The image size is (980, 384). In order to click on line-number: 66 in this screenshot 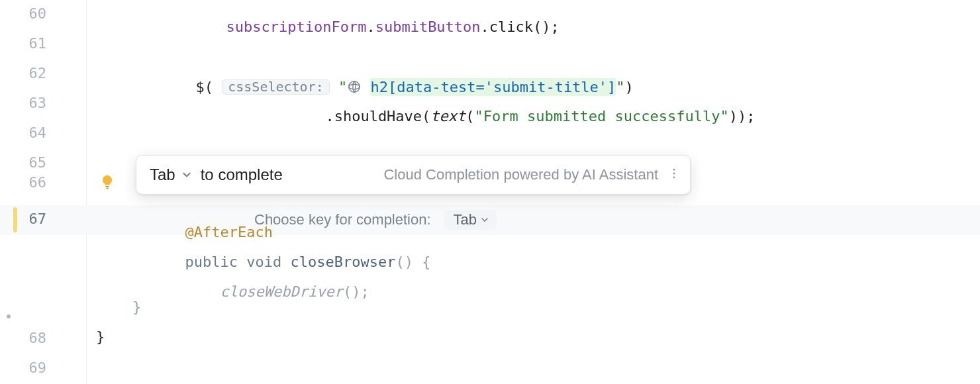, I will do `click(23, 183)`.